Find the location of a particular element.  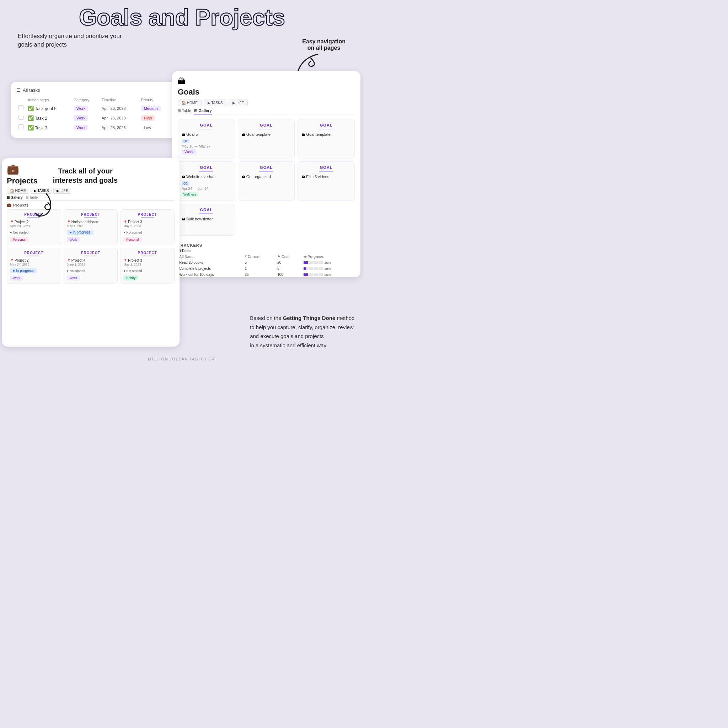

task-name: Task 2 is located at coordinates (41, 118).